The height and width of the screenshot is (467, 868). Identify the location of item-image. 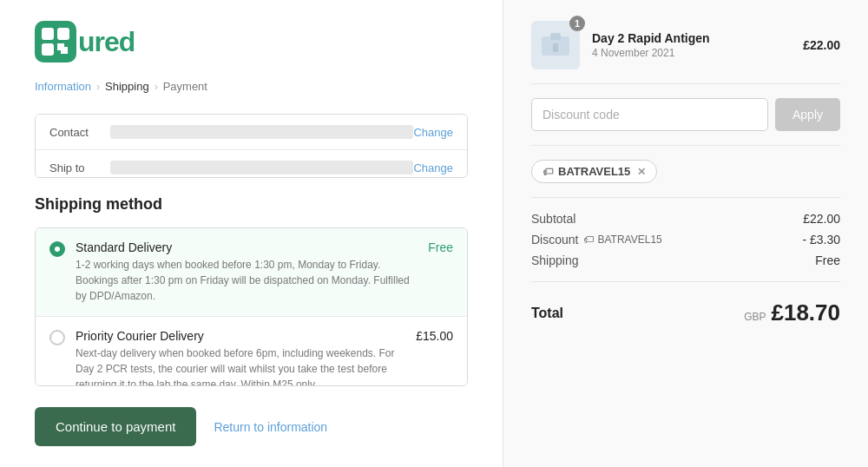
(556, 45).